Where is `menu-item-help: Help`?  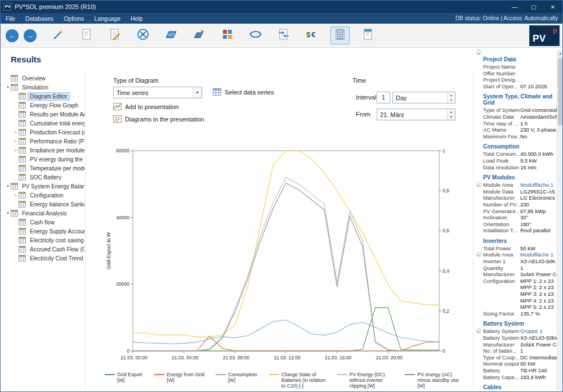
menu-item-help: Help is located at coordinates (137, 18).